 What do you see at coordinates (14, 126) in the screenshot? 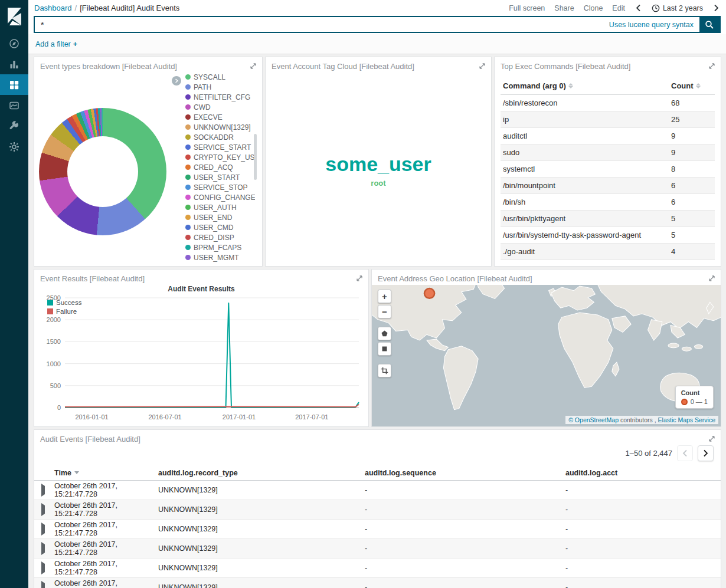
I see `sidebar-item-dev-tools` at bounding box center [14, 126].